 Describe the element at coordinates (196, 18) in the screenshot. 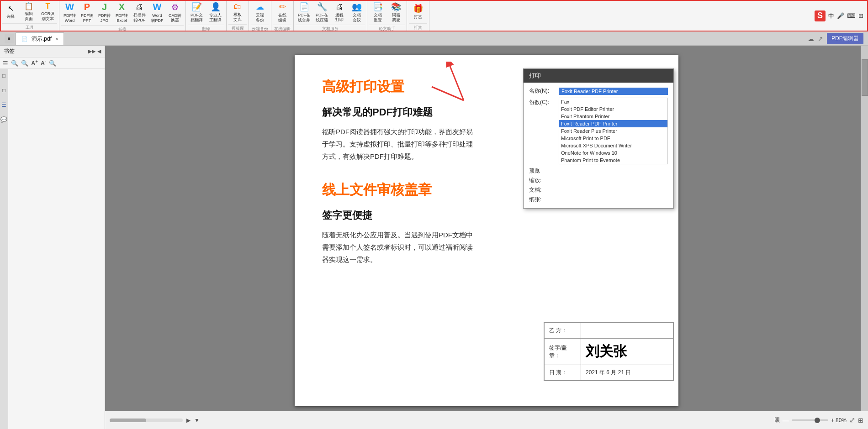

I see `pdf-translate-label: PDF文档翻译` at that location.